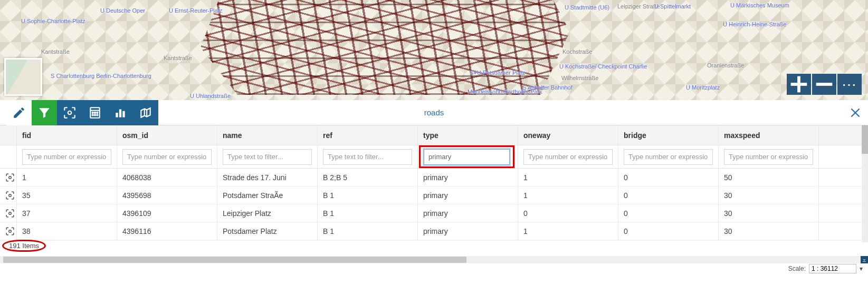 This screenshot has width=868, height=285. Describe the element at coordinates (210, 96) in the screenshot. I see `map-label: U Uhlandstraße` at that location.